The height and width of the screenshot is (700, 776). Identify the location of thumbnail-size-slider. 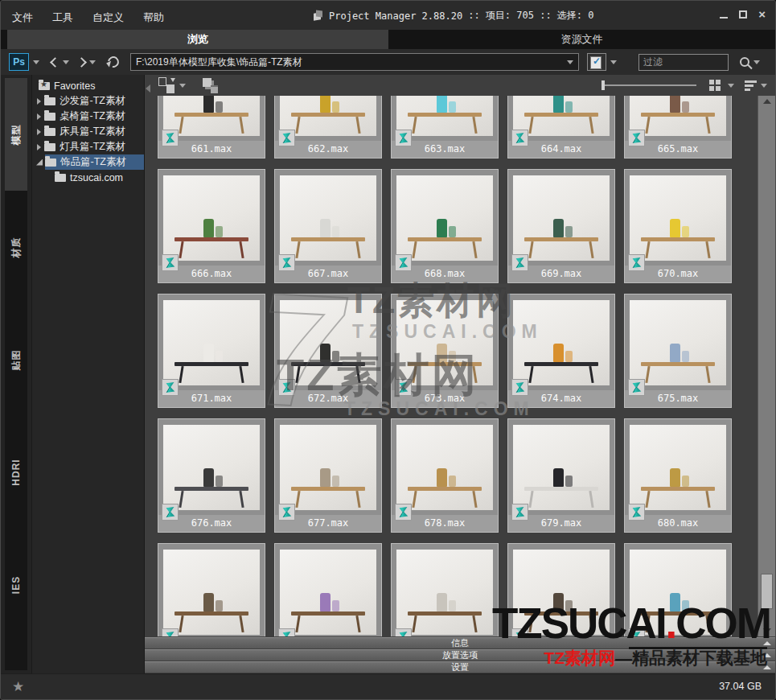
(649, 85).